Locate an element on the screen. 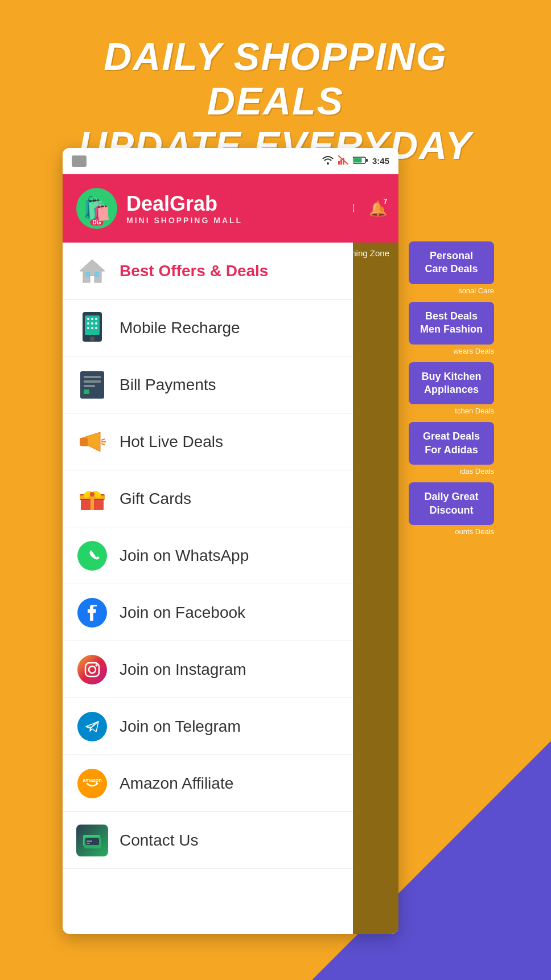  instagram-icon is located at coordinates (92, 670).